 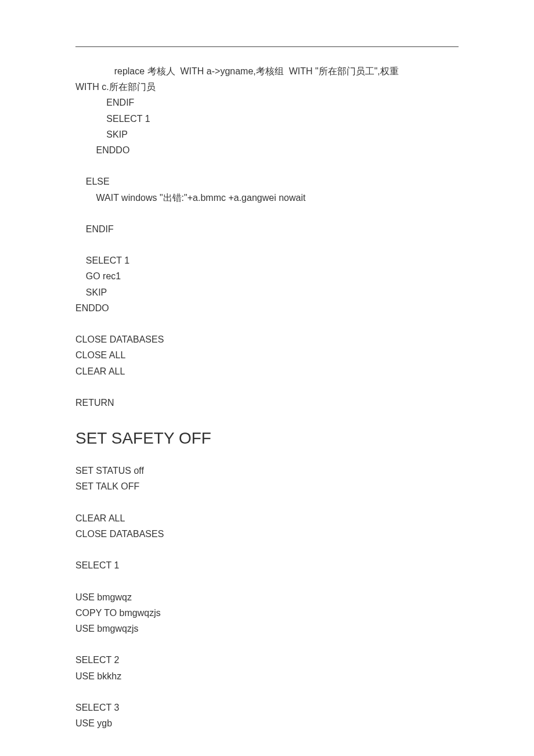 I want to click on code-line: SET STATUS off, so click(x=110, y=470).